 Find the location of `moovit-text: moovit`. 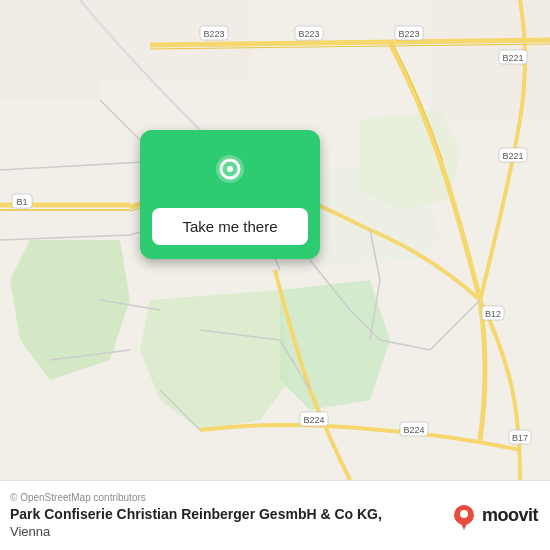

moovit-text: moovit is located at coordinates (510, 516).